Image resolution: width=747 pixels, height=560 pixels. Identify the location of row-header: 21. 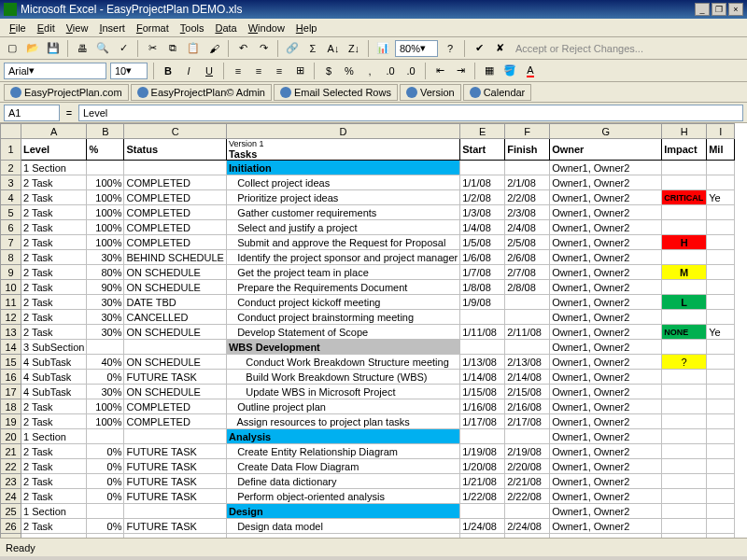
(11, 452).